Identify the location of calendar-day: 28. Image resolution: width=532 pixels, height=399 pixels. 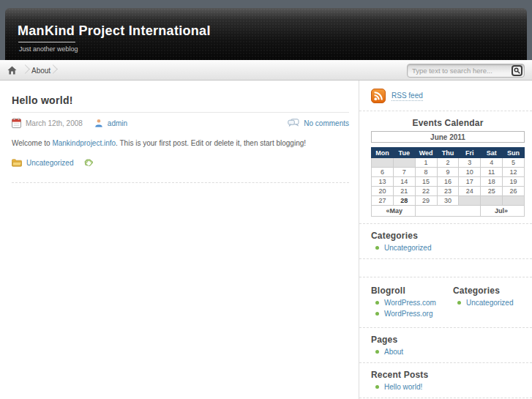
(404, 201).